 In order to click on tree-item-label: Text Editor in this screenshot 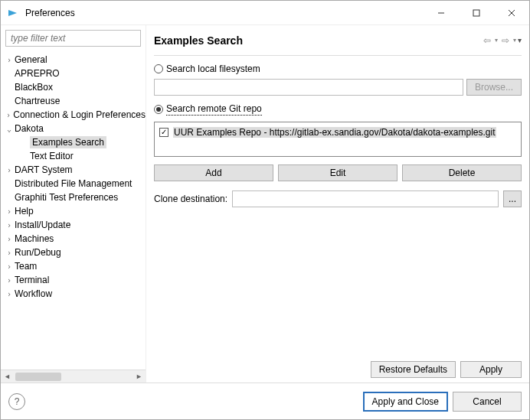, I will do `click(52, 156)`.